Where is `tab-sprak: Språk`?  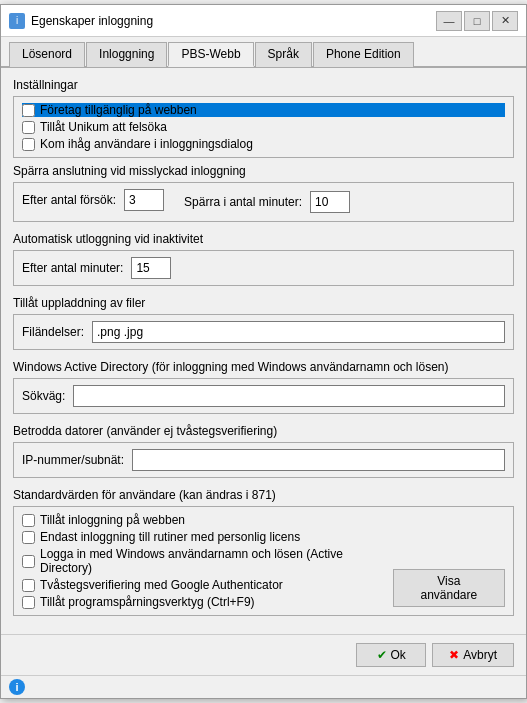 tab-sprak: Språk is located at coordinates (284, 54).